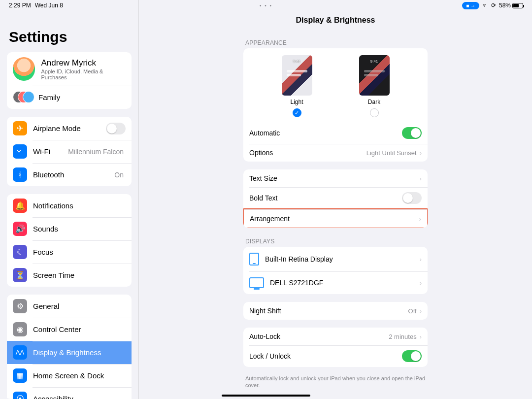 This screenshot has height=399, width=532. I want to click on displays-card: Built-In Retina Display › DELL S2721DGF …, so click(335, 270).